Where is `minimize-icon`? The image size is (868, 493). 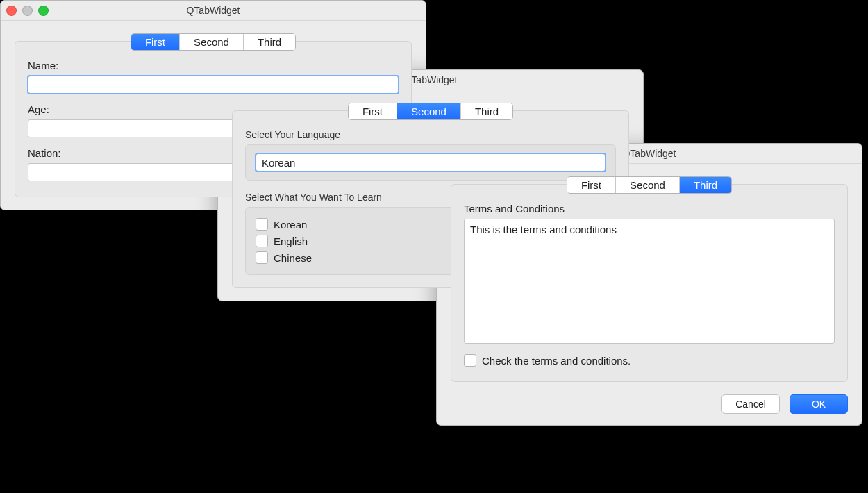
minimize-icon is located at coordinates (28, 11).